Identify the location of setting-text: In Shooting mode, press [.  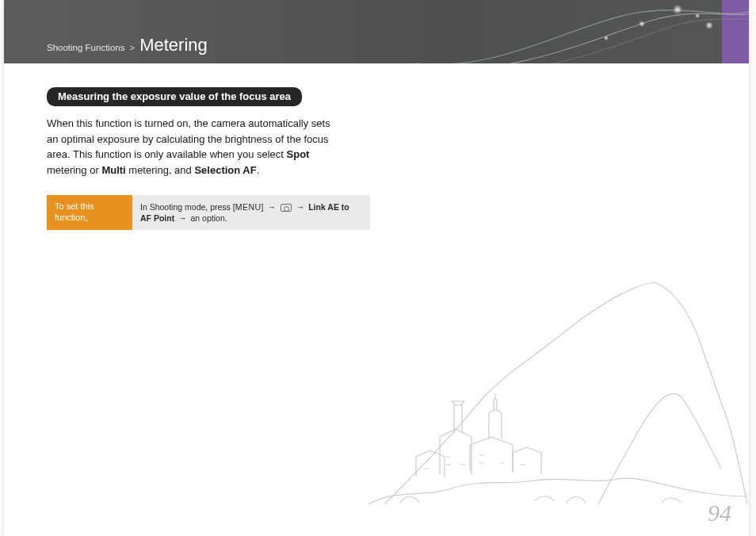
(188, 207).